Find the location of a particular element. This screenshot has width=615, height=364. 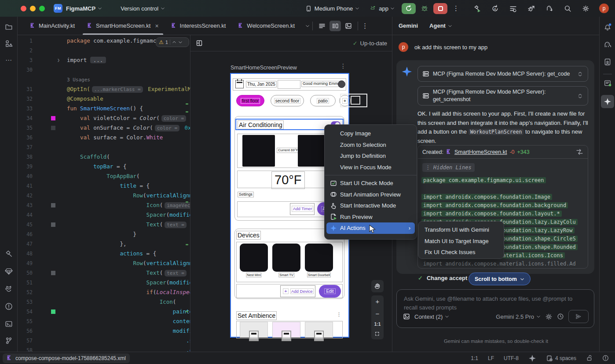

version-control-icon is located at coordinates (9, 341).